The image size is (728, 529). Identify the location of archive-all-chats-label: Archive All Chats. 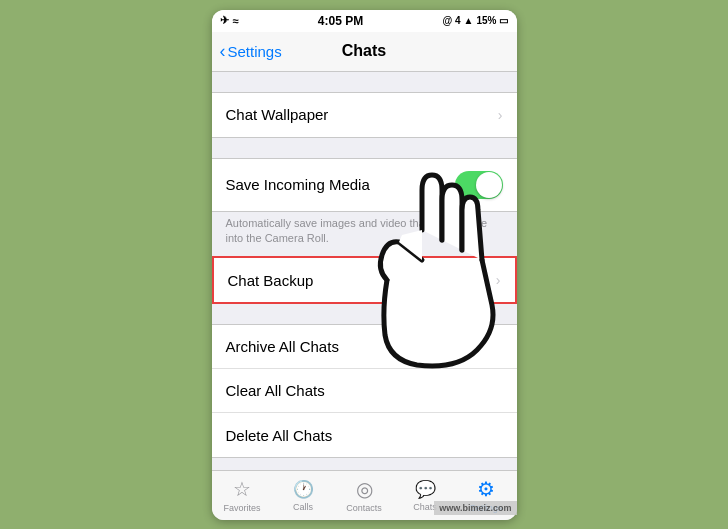
(282, 346).